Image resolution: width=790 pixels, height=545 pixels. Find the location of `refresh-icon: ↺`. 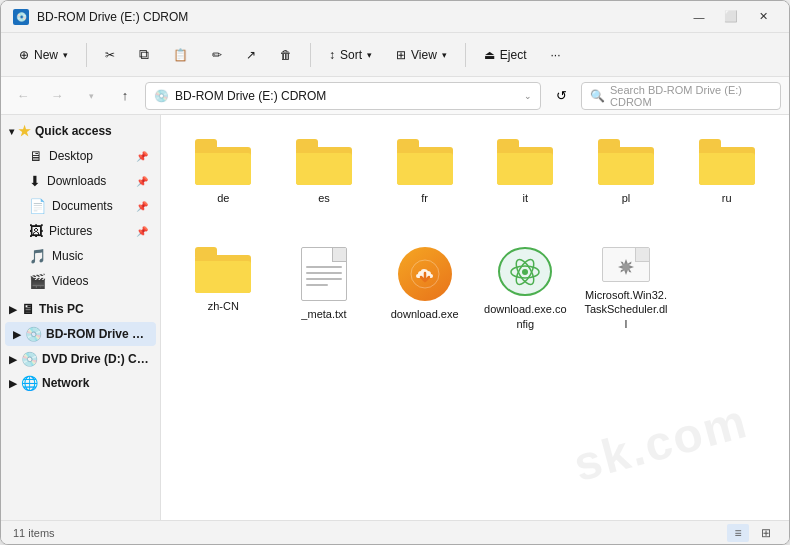

refresh-icon: ↺ is located at coordinates (562, 96).